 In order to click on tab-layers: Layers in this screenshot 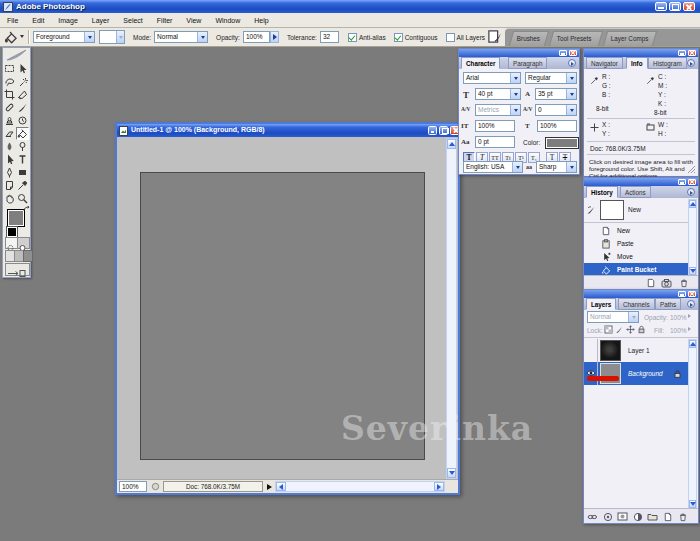, I will do `click(601, 304)`.